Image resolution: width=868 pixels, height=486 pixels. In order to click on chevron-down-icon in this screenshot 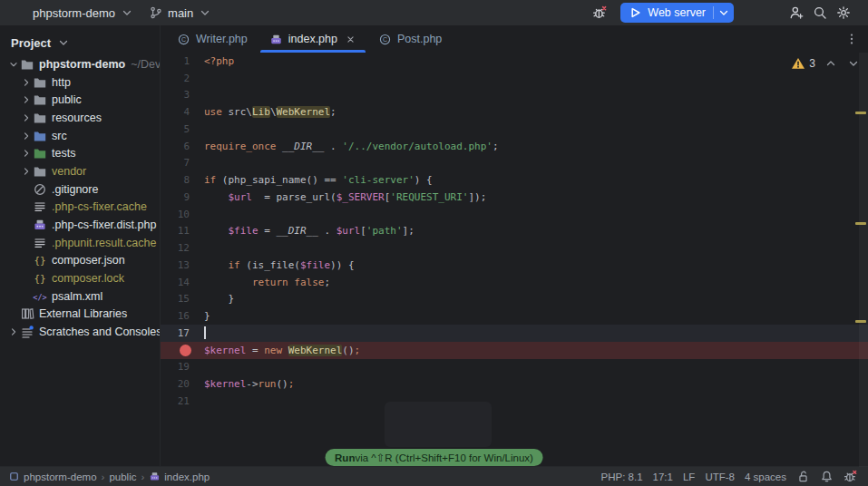, I will do `click(14, 64)`.